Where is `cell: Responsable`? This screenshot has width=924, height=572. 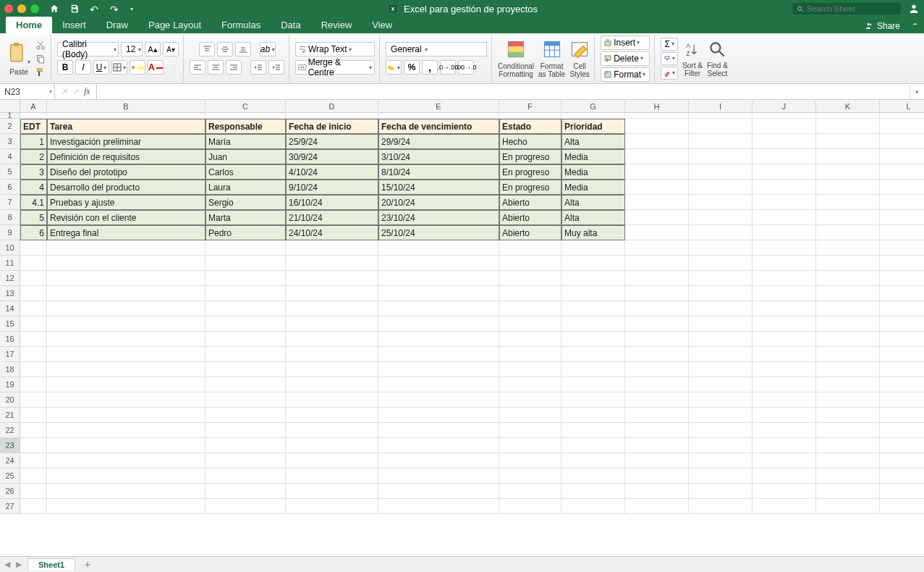
cell: Responsable is located at coordinates (246, 126).